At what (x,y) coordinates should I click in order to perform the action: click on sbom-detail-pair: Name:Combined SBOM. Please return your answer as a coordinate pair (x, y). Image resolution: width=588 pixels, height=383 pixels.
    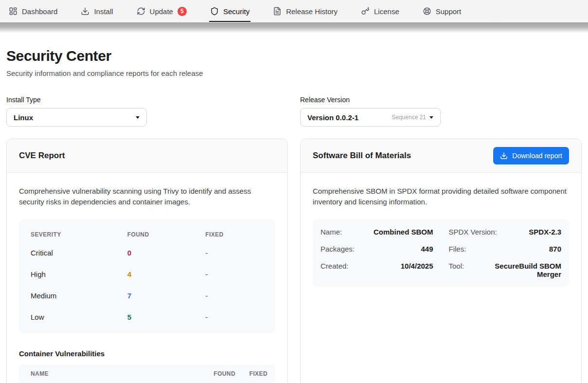
    Looking at the image, I should click on (377, 232).